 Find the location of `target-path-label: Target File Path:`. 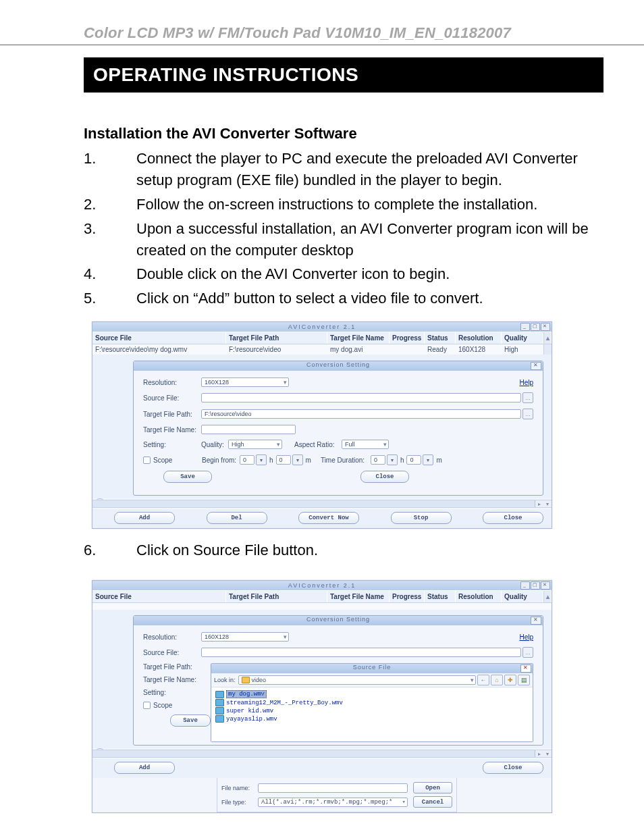

target-path-label: Target File Path: is located at coordinates (172, 667).